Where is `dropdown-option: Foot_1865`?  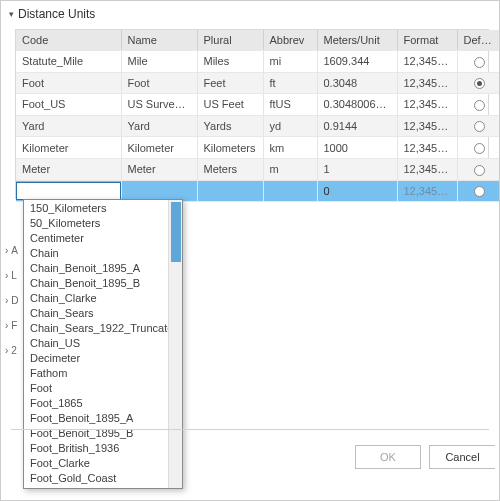
dropdown-option: Foot_1865 is located at coordinates (96, 402).